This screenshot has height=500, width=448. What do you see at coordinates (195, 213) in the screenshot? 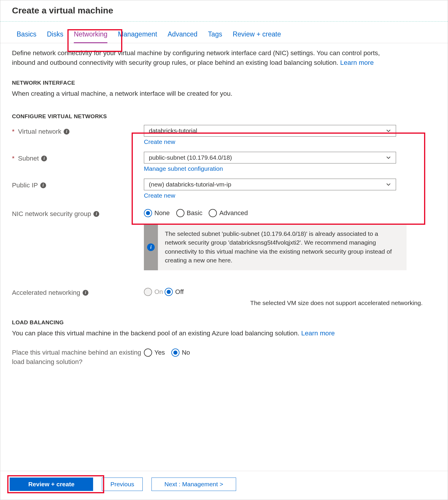
I see `nsg-radio-basic-label: Basic` at bounding box center [195, 213].